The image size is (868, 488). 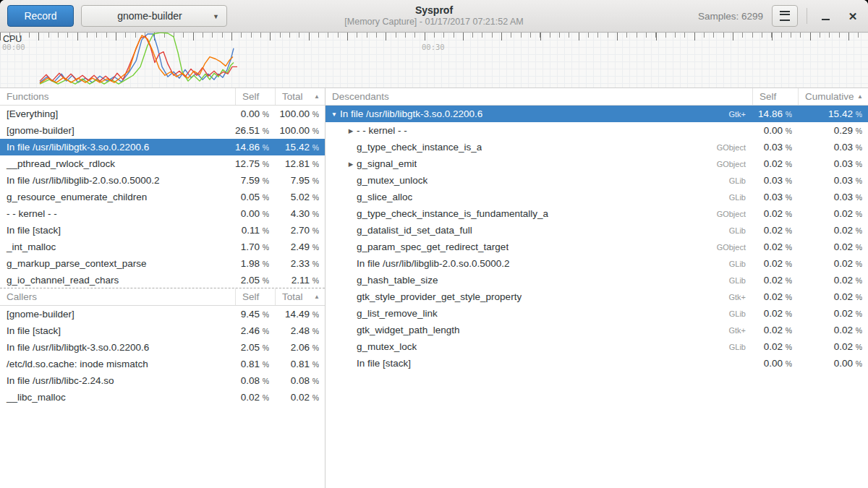 What do you see at coordinates (117, 296) in the screenshot?
I see `column-header-callers: Callers` at bounding box center [117, 296].